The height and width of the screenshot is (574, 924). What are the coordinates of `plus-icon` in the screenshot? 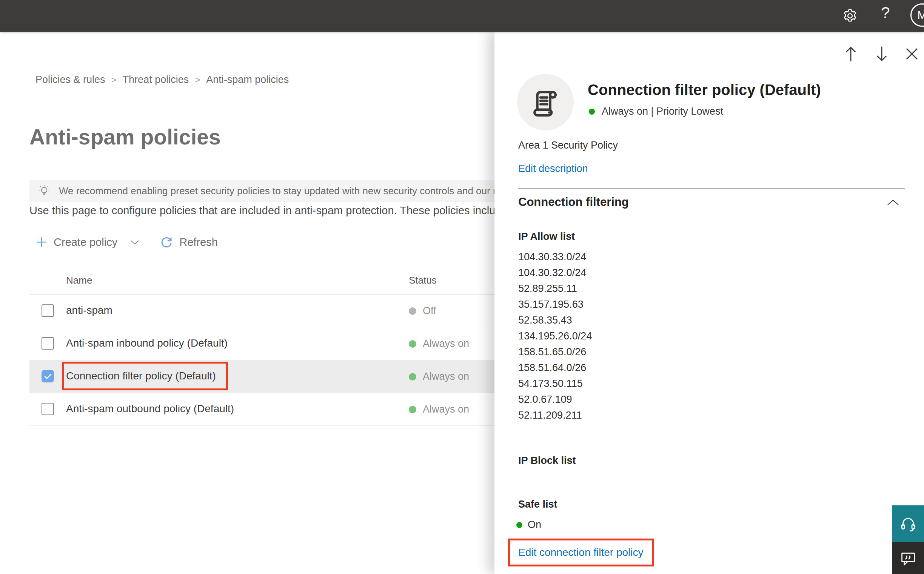 It's located at (41, 242).